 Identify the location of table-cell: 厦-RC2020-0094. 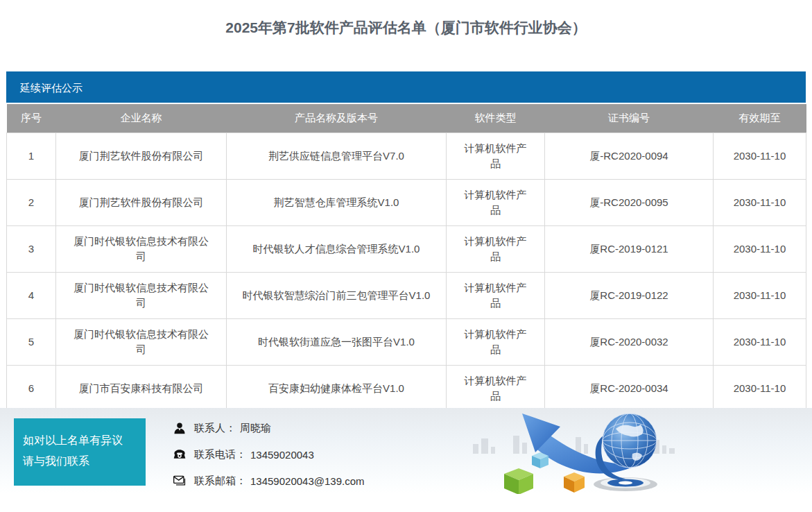
(630, 155).